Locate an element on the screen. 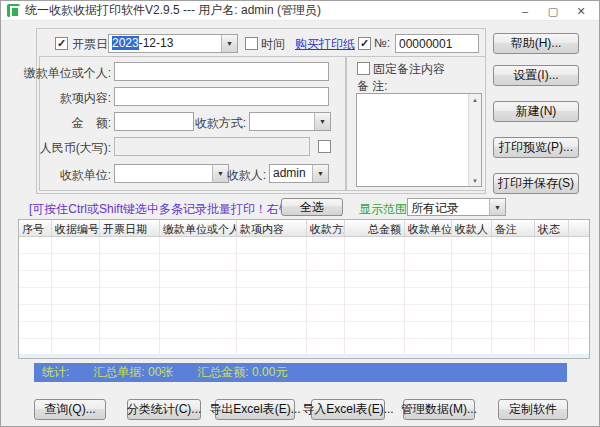 Image resolution: width=600 pixels, height=427 pixels. window-controls: – ▢ ✕ is located at coordinates (553, 11).